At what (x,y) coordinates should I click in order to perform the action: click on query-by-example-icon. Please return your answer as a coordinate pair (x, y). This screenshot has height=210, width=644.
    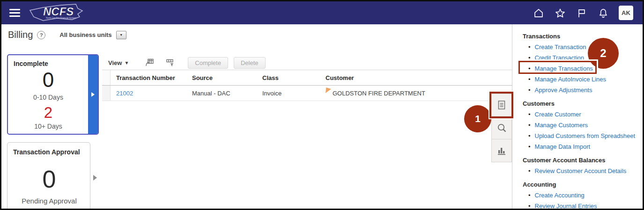
    Looking at the image, I should click on (170, 63).